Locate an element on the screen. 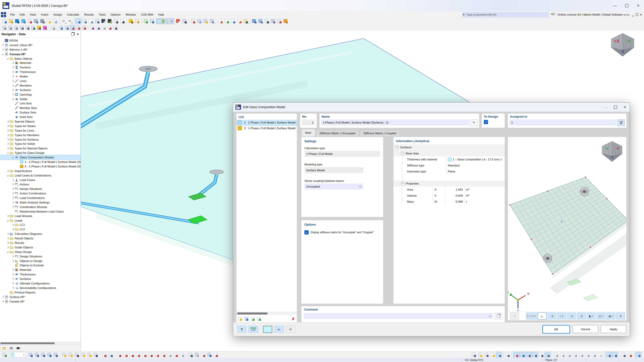  tree-item-lines: Lines is located at coordinates (40, 81).